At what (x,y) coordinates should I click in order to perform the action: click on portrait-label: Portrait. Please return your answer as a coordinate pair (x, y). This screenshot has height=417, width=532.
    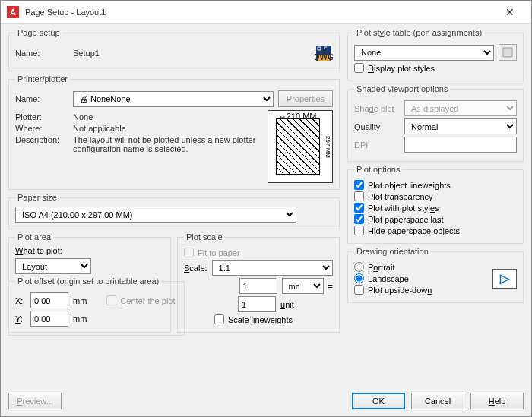
    Looking at the image, I should click on (382, 267).